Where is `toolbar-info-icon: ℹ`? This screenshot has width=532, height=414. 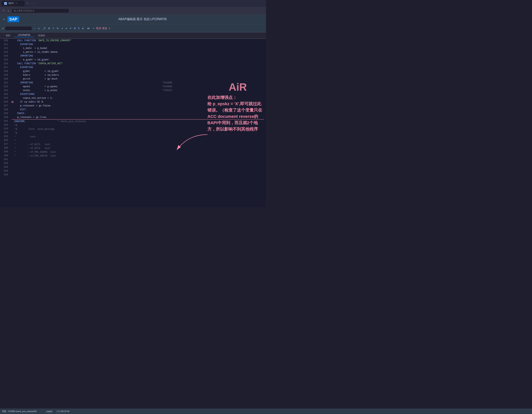 toolbar-info-icon: ℹ is located at coordinates (79, 28).